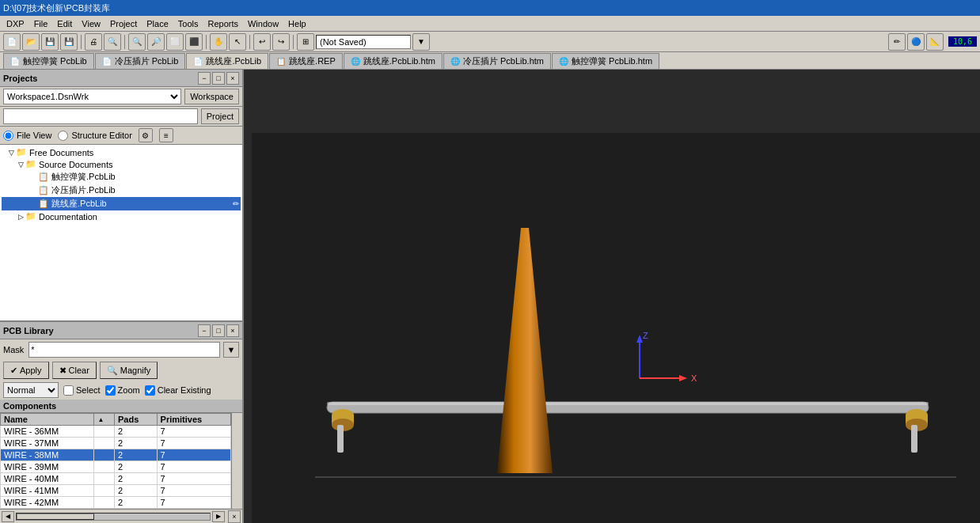  Describe the element at coordinates (63, 136) in the screenshot. I see `structure-editor-input` at that location.